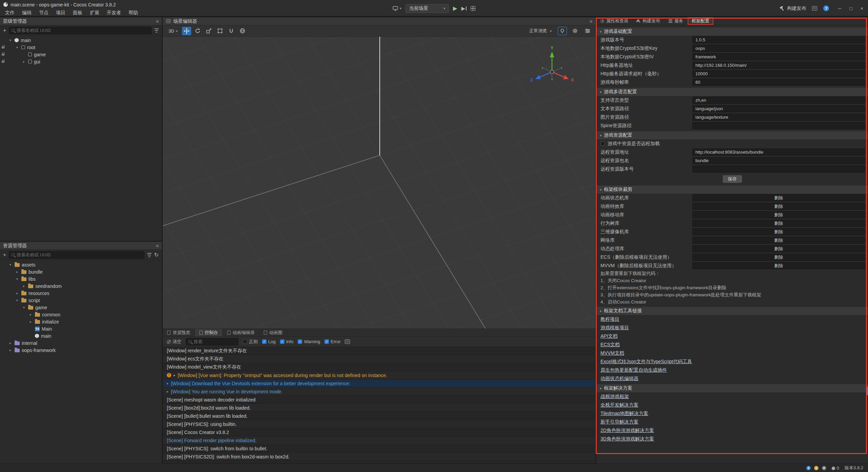 Image resolution: width=868 pixels, height=472 pixels. Describe the element at coordinates (243, 31) in the screenshot. I see `world-local-toggle` at that location.